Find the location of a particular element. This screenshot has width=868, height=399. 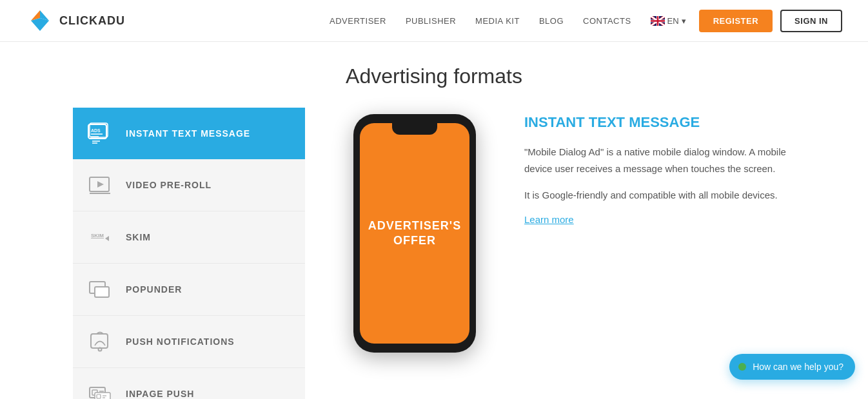

info-title: INSTANT TEXT MESSAGE is located at coordinates (660, 122).